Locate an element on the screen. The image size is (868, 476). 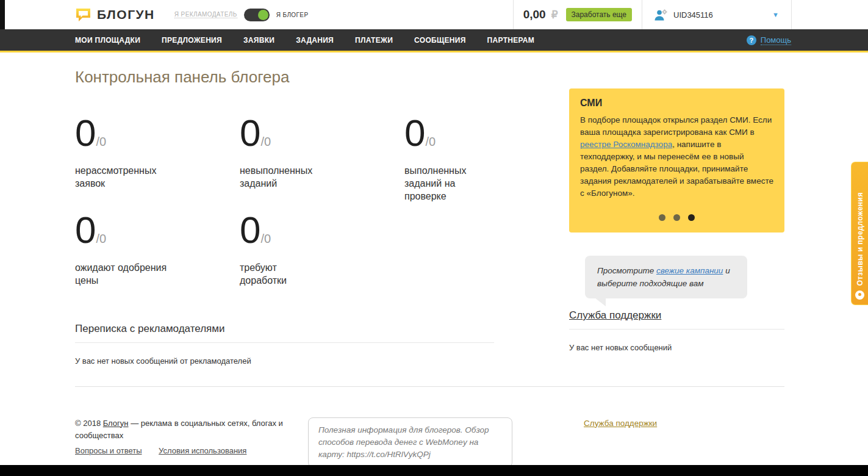
nav-item-applications: ЗАЯВКИ is located at coordinates (259, 40).